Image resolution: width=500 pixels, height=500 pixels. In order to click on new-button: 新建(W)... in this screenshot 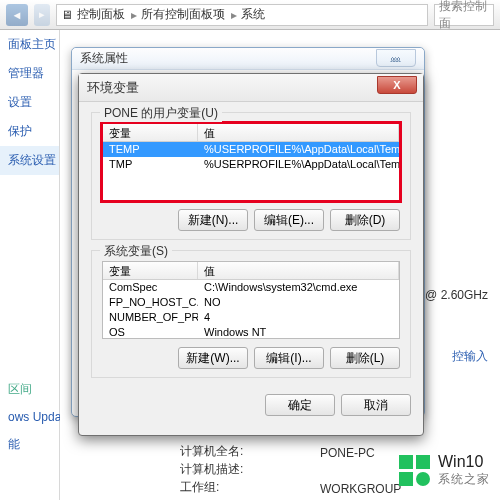, I will do `click(213, 358)`.